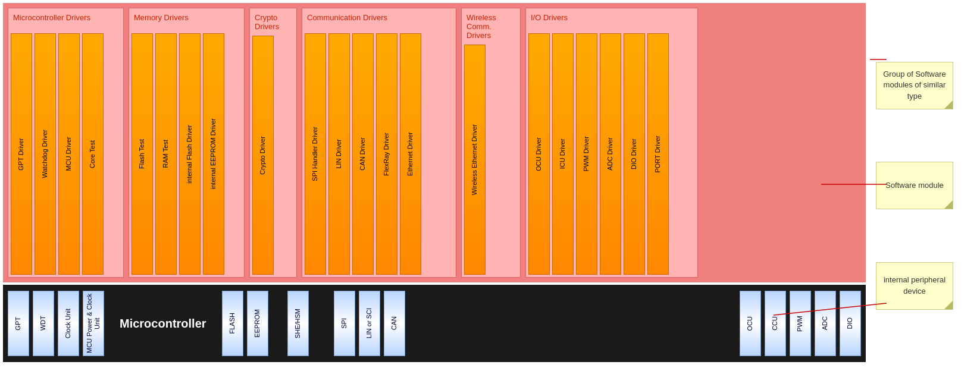 This screenshot has width=980, height=371. Describe the element at coordinates (612, 21) in the screenshot. I see `io-drivers-title: I/O Drivers` at that location.